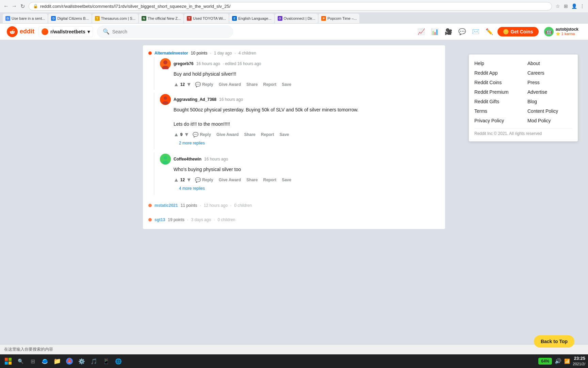  Describe the element at coordinates (294, 18) in the screenshot. I see `browser-tabs-bar: G Use bare in a sent... D Digital Citize…` at that location.